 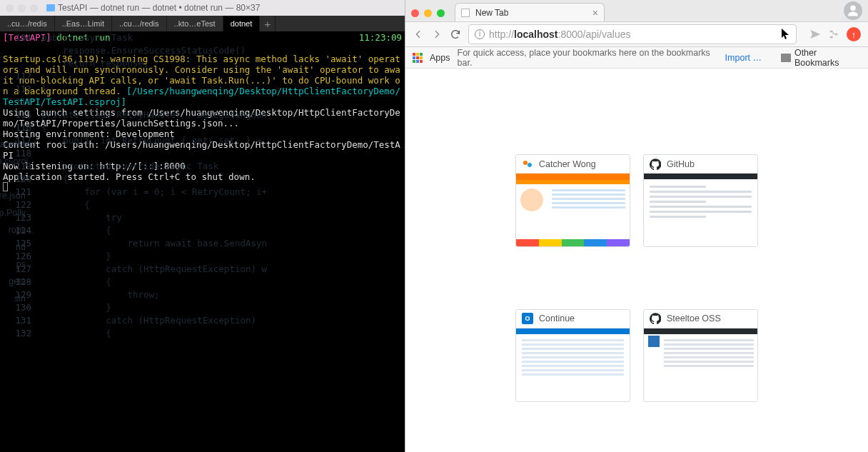 I want to click on back-button, so click(x=418, y=34).